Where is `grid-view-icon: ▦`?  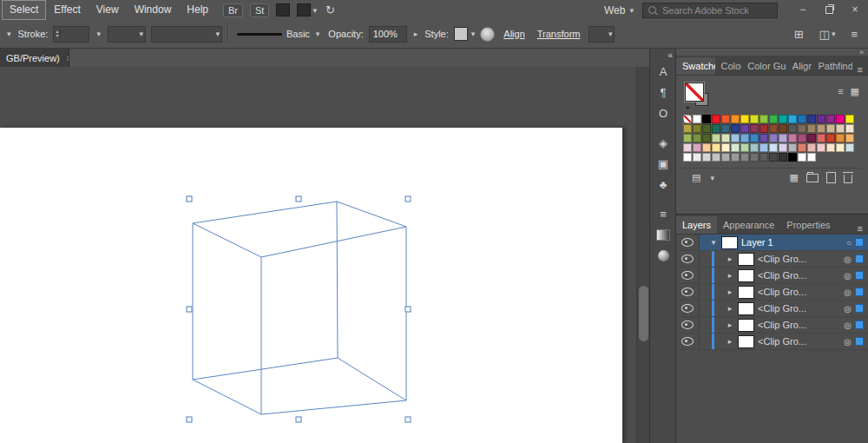
grid-view-icon: ▦ is located at coordinates (855, 92).